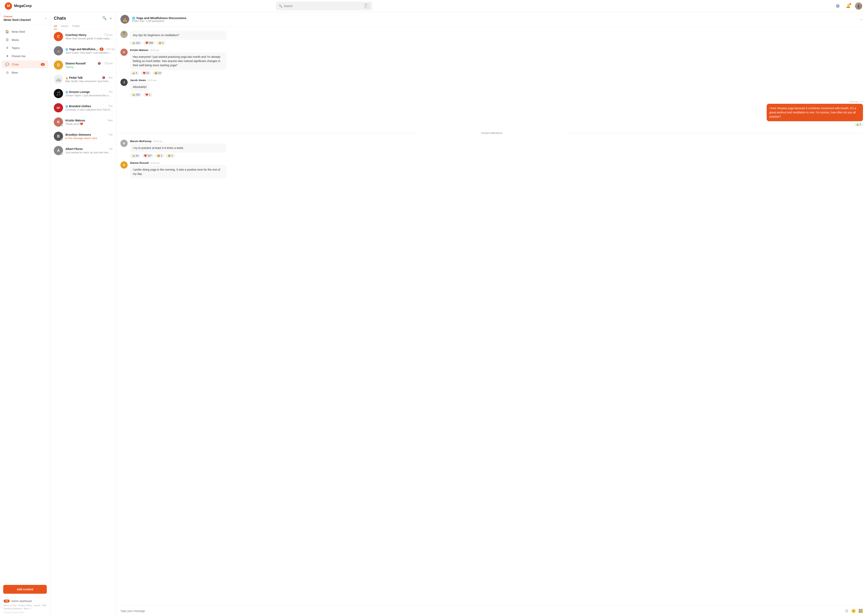 The image size is (867, 616). What do you see at coordinates (89, 38) in the screenshot?
I see `chat-preview: Wow, that sounds great! It really captur…` at bounding box center [89, 38].